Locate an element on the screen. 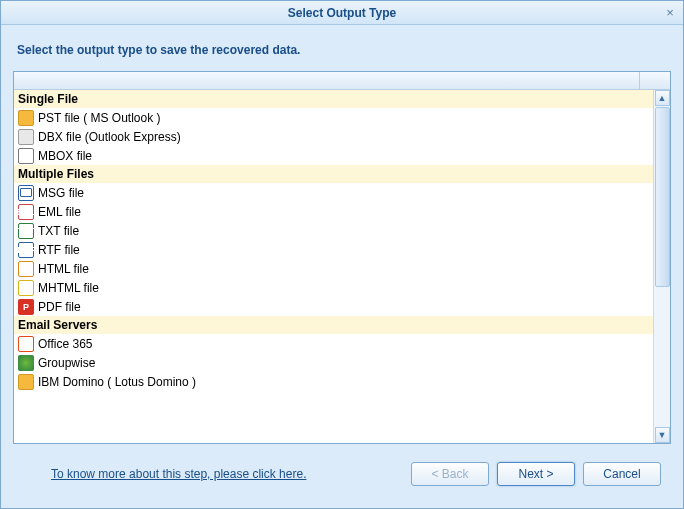 The height and width of the screenshot is (509, 684). titlebar: Select Output Type × is located at coordinates (342, 13).